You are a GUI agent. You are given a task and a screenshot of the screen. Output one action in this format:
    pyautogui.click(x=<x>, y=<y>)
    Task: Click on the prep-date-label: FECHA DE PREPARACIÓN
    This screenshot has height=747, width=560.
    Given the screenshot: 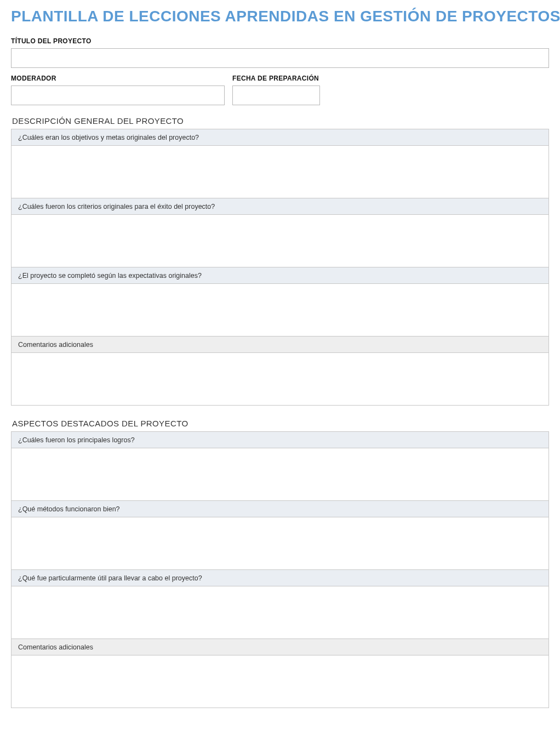 What is the action you would take?
    pyautogui.click(x=276, y=78)
    